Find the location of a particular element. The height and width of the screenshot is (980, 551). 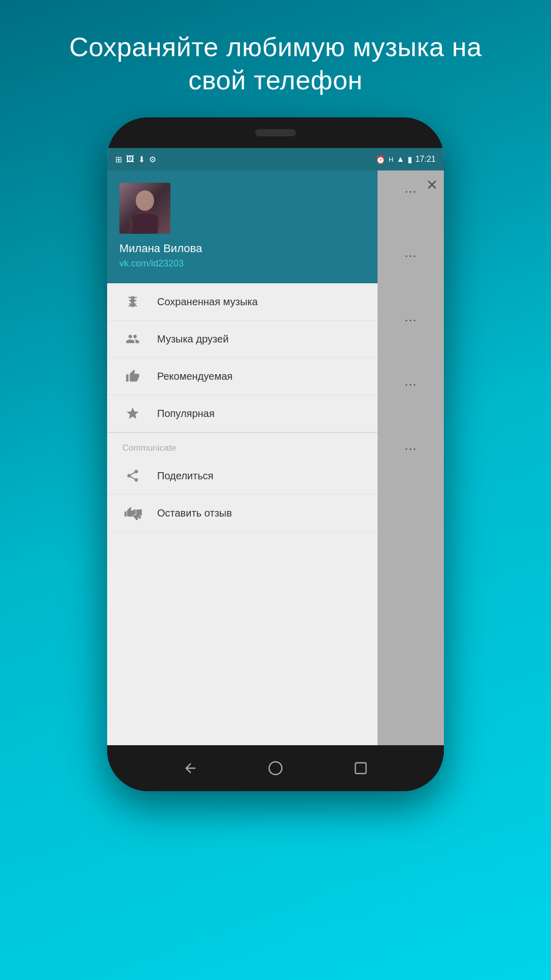

saved-music-label: Сохраненная музыка is located at coordinates (207, 302).